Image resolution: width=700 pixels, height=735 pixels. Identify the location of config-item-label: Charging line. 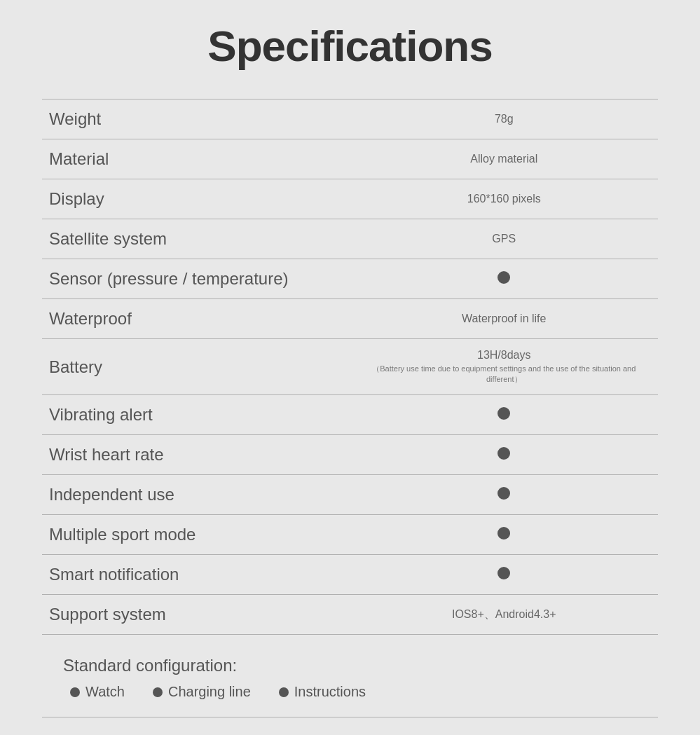
(210, 692).